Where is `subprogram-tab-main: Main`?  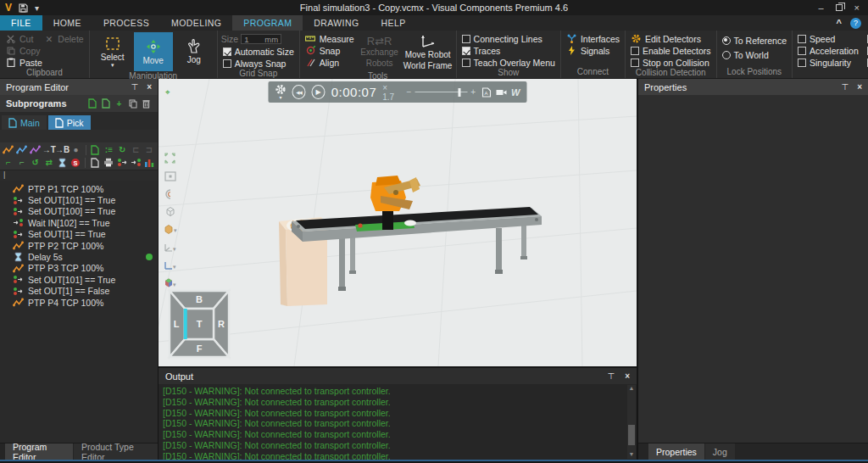
subprogram-tab-main: Main is located at coordinates (24, 122).